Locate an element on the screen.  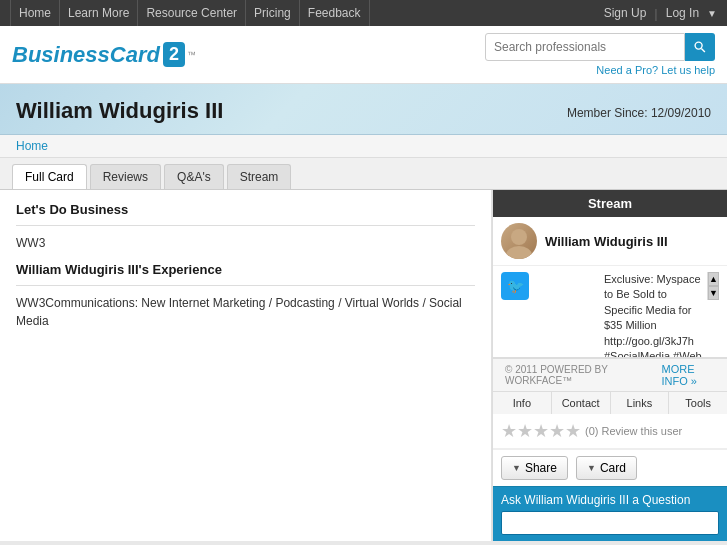
stream-nav-contact: Contact is located at coordinates (582, 403).